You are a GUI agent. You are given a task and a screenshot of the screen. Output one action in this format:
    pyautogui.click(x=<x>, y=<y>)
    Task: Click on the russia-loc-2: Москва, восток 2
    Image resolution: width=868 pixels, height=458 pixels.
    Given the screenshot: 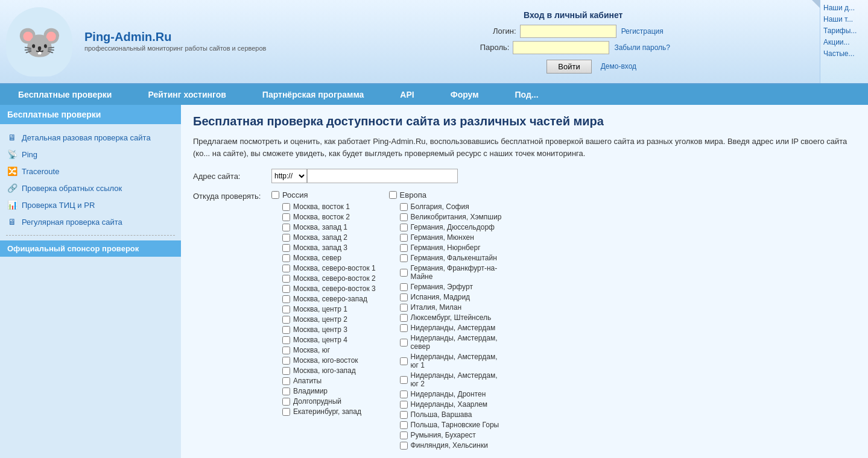 What is the action you would take?
    pyautogui.click(x=322, y=217)
    